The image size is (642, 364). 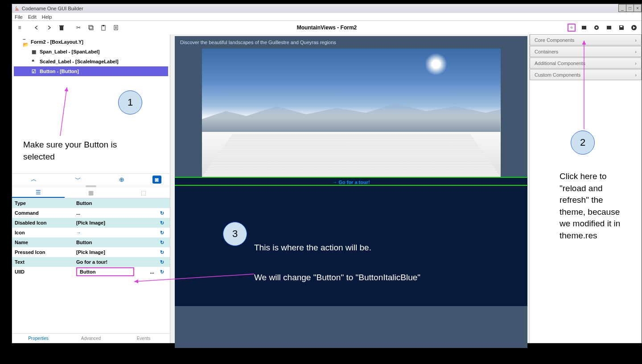 What do you see at coordinates (49, 28) in the screenshot?
I see `redo-icon` at bounding box center [49, 28].